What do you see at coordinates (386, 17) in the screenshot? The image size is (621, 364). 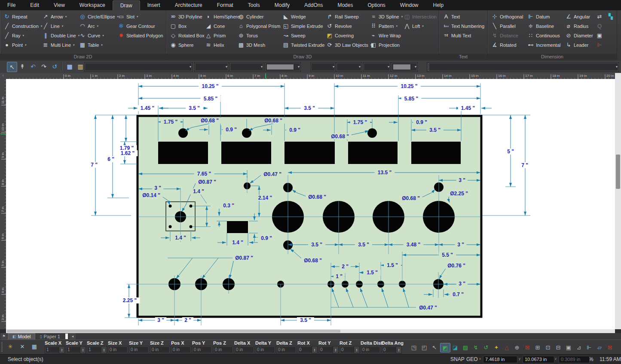 I see `3d-spline-button: ≈3D Spline▾` at bounding box center [386, 17].